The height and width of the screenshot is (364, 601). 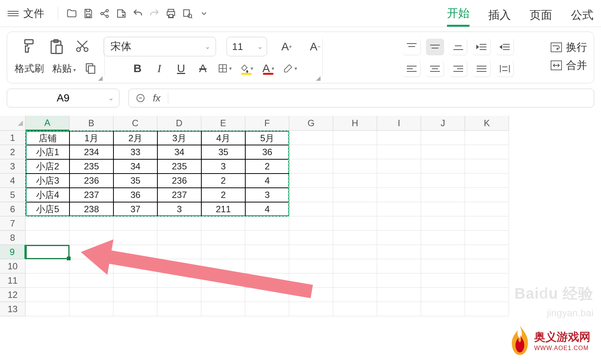 What do you see at coordinates (72, 14) in the screenshot?
I see `open-icon` at bounding box center [72, 14].